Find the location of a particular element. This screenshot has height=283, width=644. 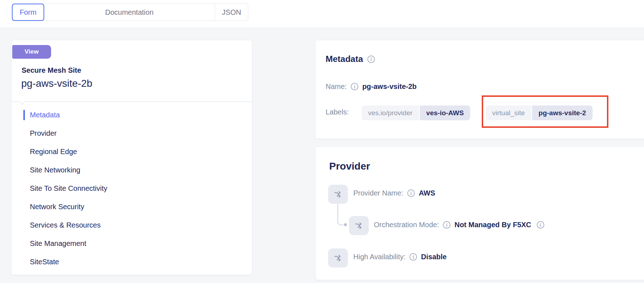

nav-item-regional-edge: Regional Edge is located at coordinates (132, 152).